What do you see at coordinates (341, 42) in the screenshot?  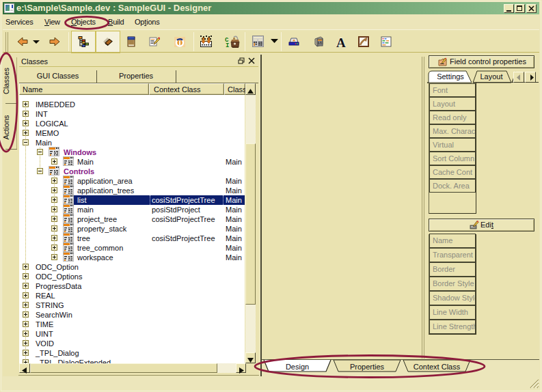 I see `svg-text: A` at bounding box center [341, 42].